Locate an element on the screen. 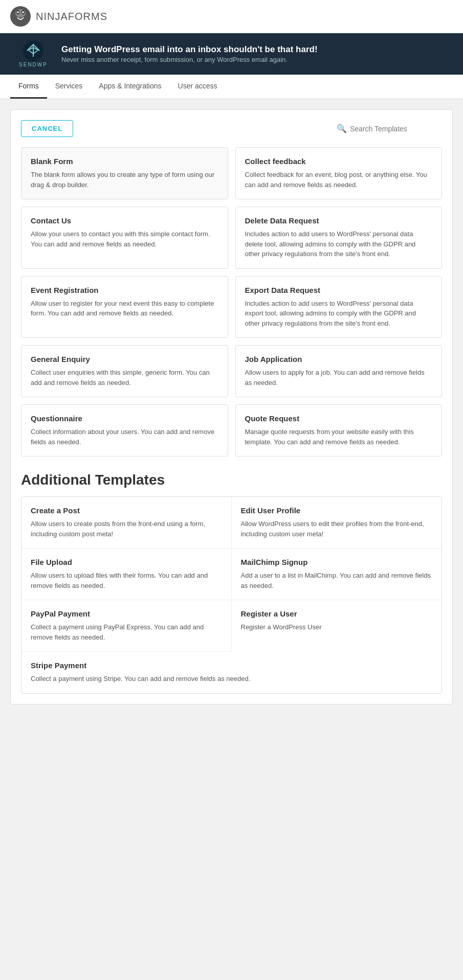  top-header: NINJAFORMS is located at coordinates (231, 16).